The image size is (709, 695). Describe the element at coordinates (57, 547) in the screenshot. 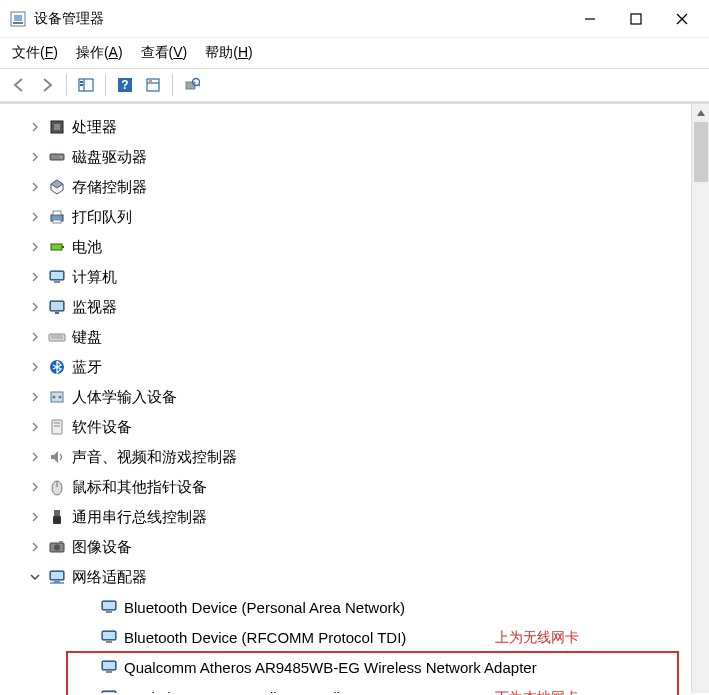

I see `camera-icon` at that location.